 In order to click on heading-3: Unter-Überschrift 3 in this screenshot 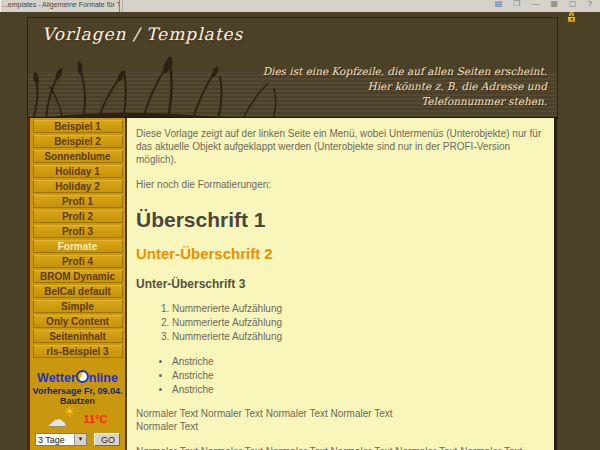, I will do `click(340, 285)`.